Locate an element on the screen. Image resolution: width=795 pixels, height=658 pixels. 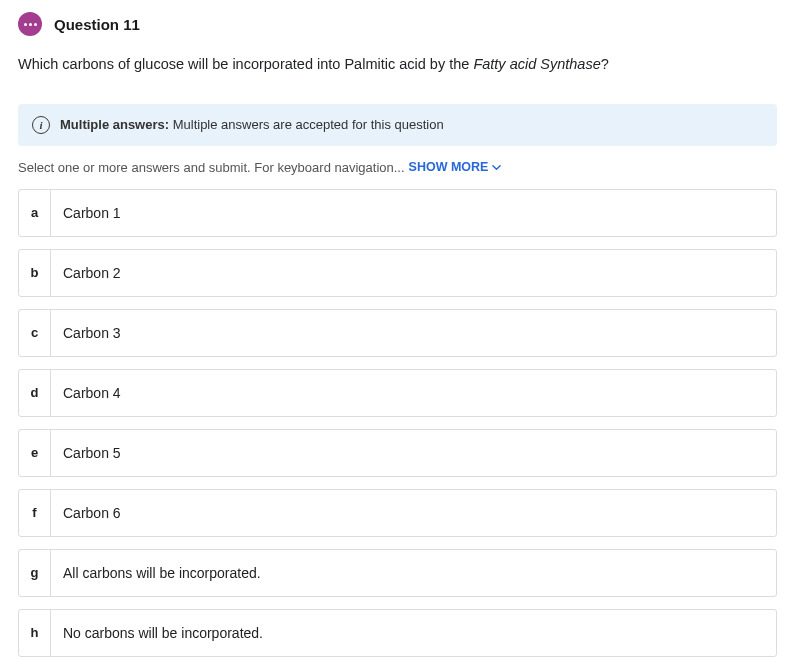
answer-text: Carbon 5 is located at coordinates (414, 453).